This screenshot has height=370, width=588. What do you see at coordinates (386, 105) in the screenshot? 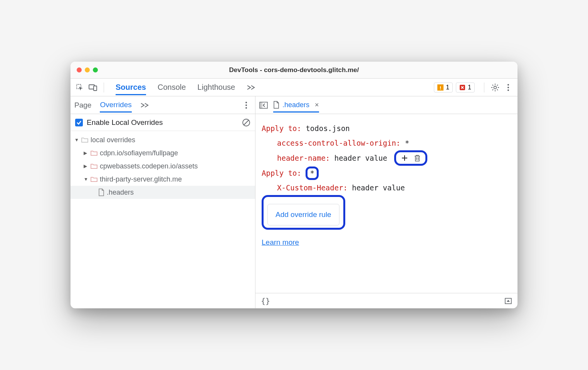
I see `editor-tabbar: .headers ×` at bounding box center [386, 105].